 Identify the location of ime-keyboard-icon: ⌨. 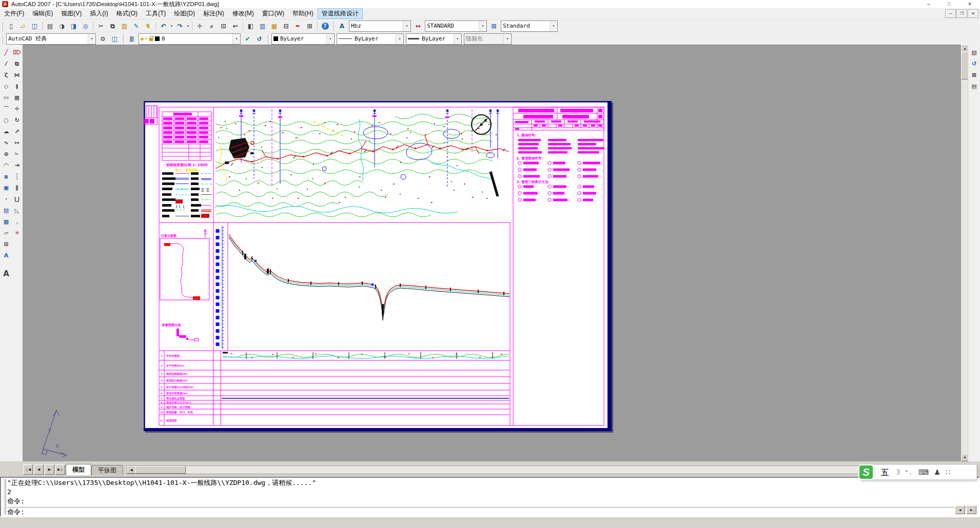
(924, 472).